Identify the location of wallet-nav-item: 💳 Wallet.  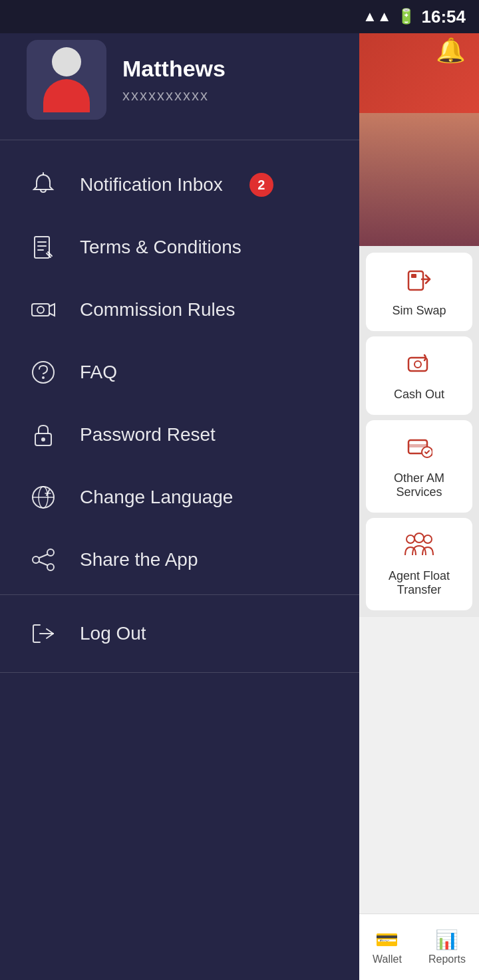
(387, 947).